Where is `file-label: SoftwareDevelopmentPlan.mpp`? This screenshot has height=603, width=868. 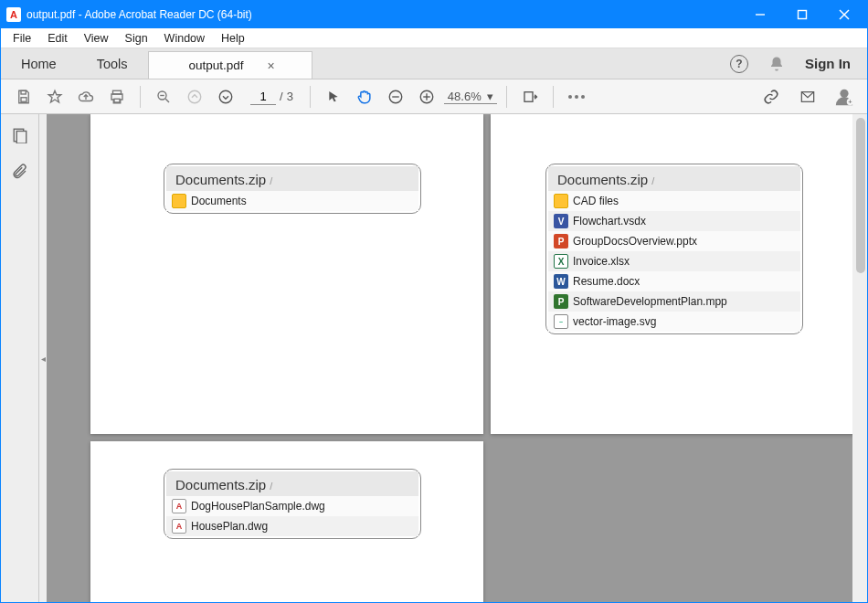
file-label: SoftwareDevelopmentPlan.mpp is located at coordinates (651, 302).